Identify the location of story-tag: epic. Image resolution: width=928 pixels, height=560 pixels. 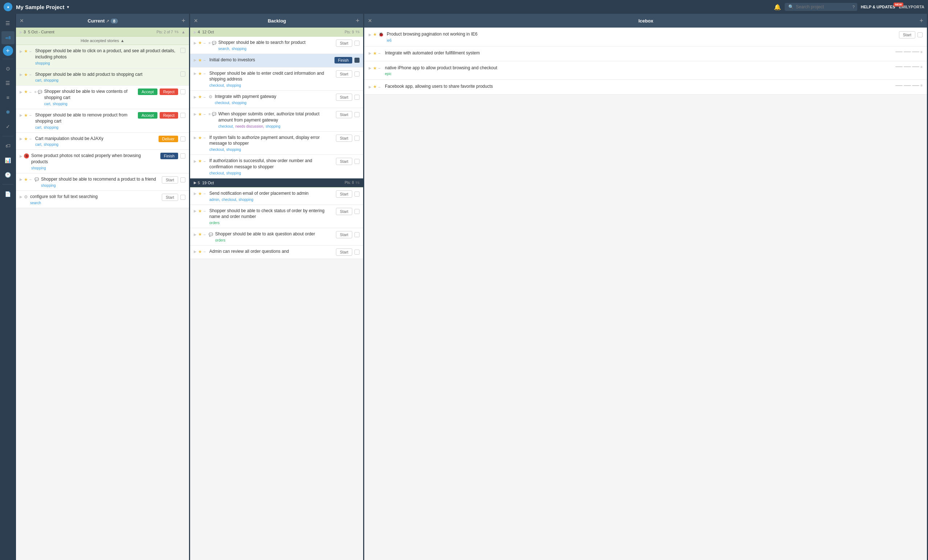
(388, 74).